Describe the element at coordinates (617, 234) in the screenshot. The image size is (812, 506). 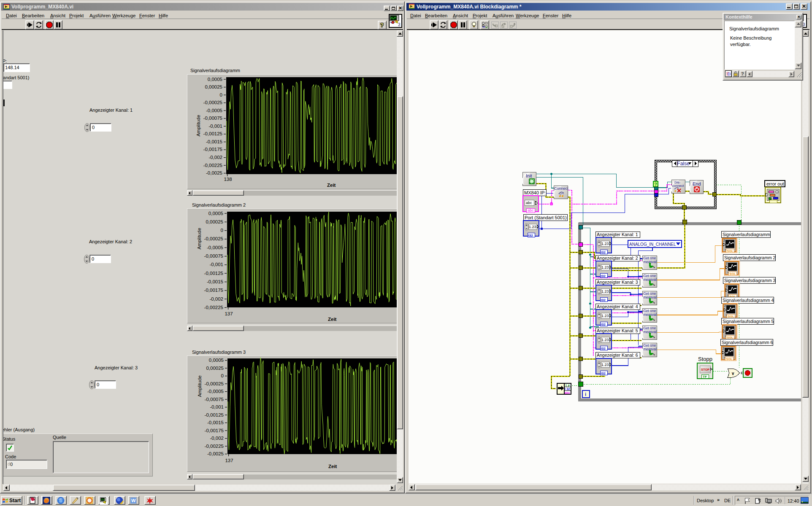
I see `svg-text: Angezeigter Kanal: 1` at that location.